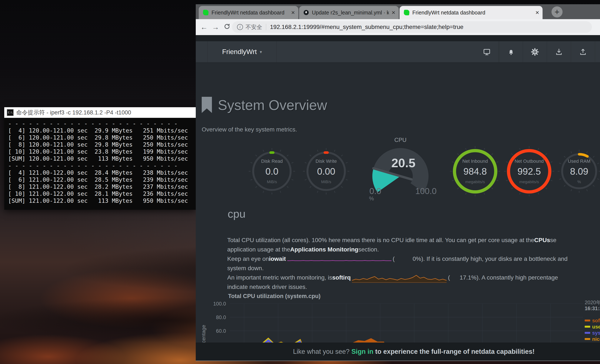  Describe the element at coordinates (349, 13) in the screenshot. I see `browser-tab-2: Update r2s_lean_minimal.yml · k×` at that location.